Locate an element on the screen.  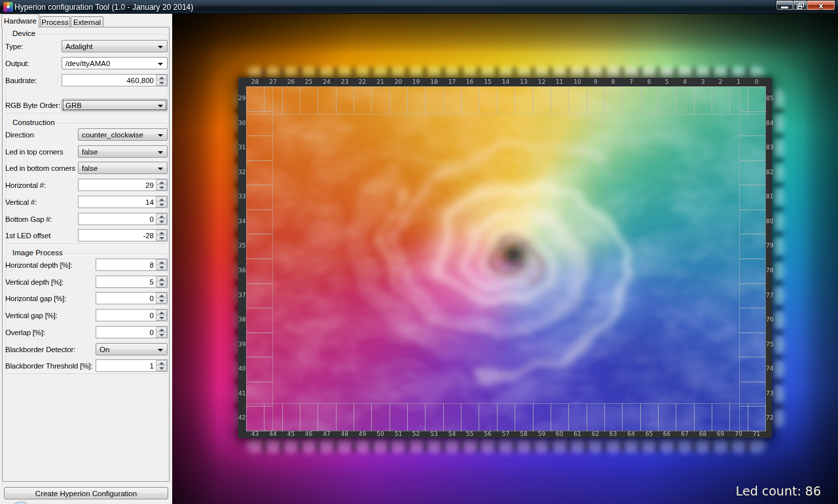
horizontal-gap-spin-down-button is located at coordinates (161, 301).